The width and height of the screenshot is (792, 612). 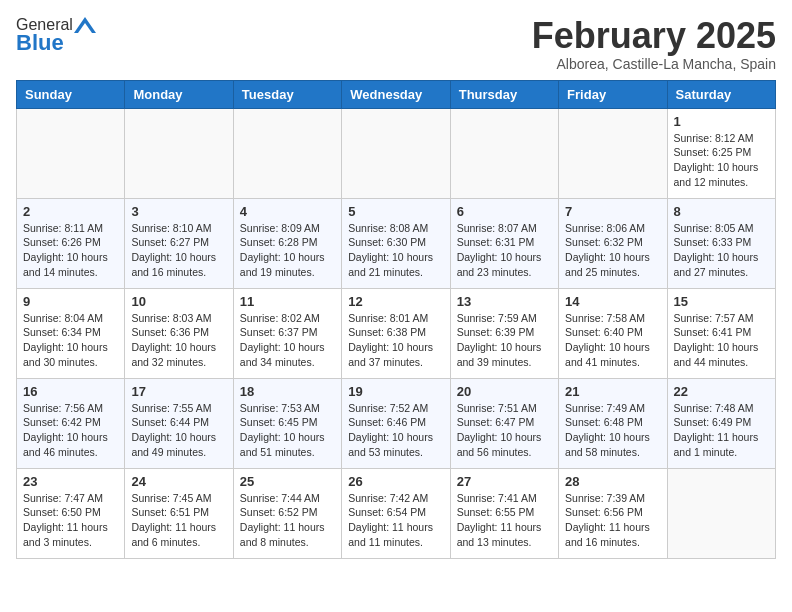 What do you see at coordinates (721, 333) in the screenshot?
I see `calendar-day-cell: 15Sunrise: 7:57 AM Sunset: 6:41 PM Dayli…` at bounding box center [721, 333].